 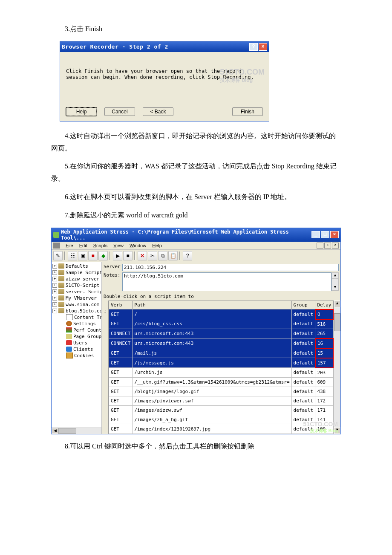 What do you see at coordinates (118, 256) in the screenshot?
I see `play-icon: ▶` at bounding box center [118, 256].